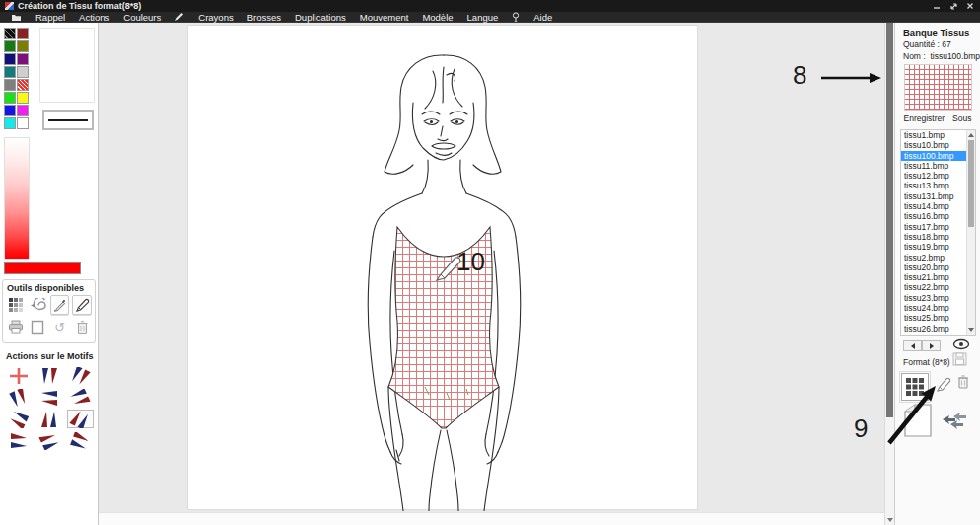 Image resolution: width=980 pixels, height=525 pixels. Describe the element at coordinates (142, 18) in the screenshot. I see `menu-item-couleurs: Couleurs` at that location.